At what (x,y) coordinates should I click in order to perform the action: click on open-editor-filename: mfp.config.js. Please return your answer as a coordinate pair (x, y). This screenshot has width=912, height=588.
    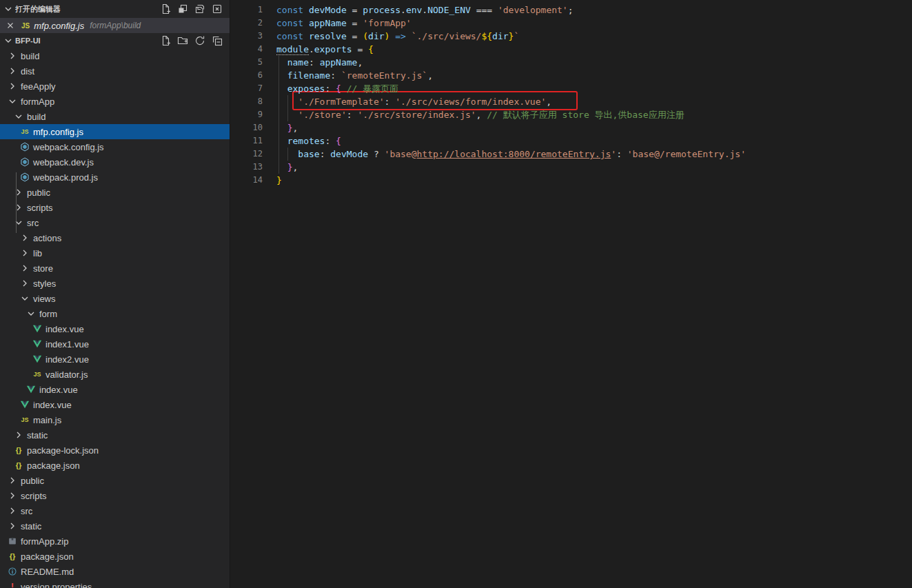
    Looking at the image, I should click on (59, 26).